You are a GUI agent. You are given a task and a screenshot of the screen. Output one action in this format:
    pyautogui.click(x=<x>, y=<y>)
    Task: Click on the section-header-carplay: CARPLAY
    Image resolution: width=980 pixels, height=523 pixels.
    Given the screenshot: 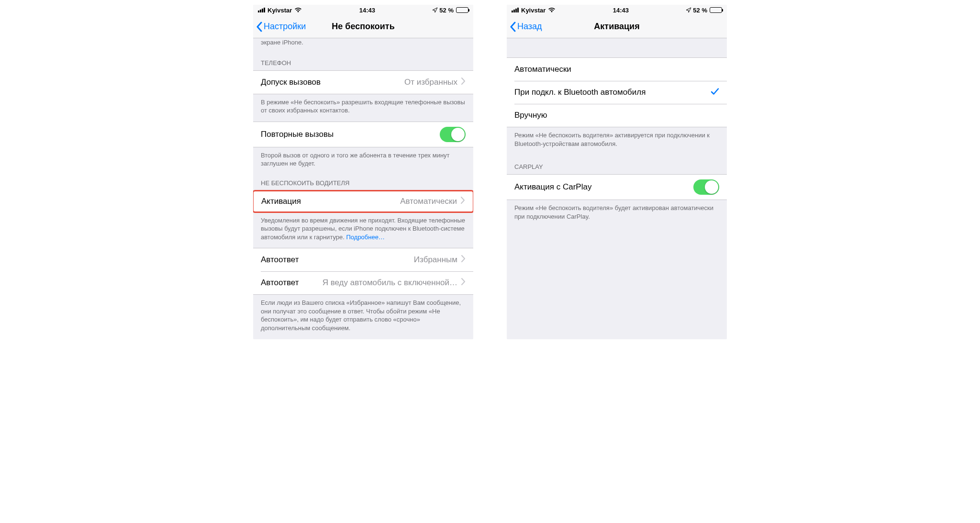 What is the action you would take?
    pyautogui.click(x=617, y=165)
    